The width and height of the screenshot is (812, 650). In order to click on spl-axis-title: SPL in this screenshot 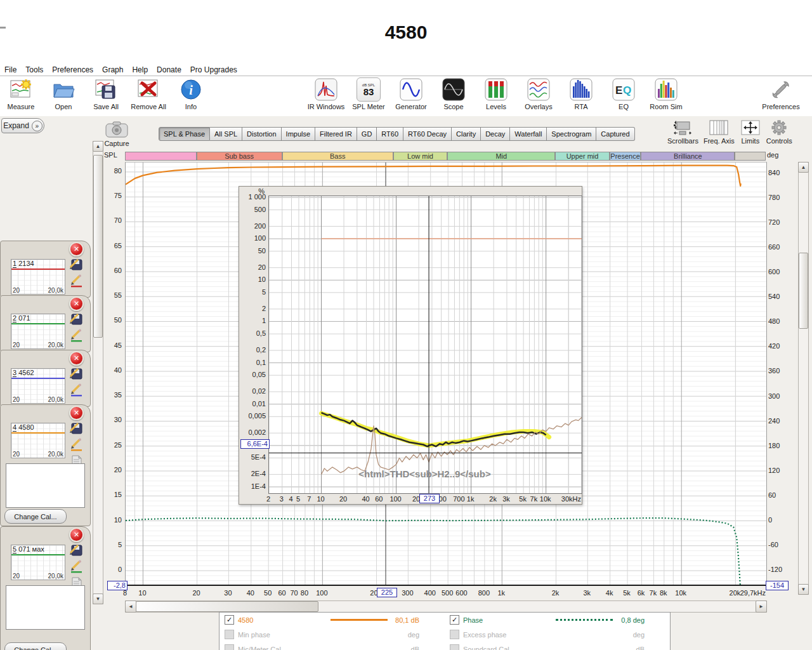, I will do `click(110, 155)`.